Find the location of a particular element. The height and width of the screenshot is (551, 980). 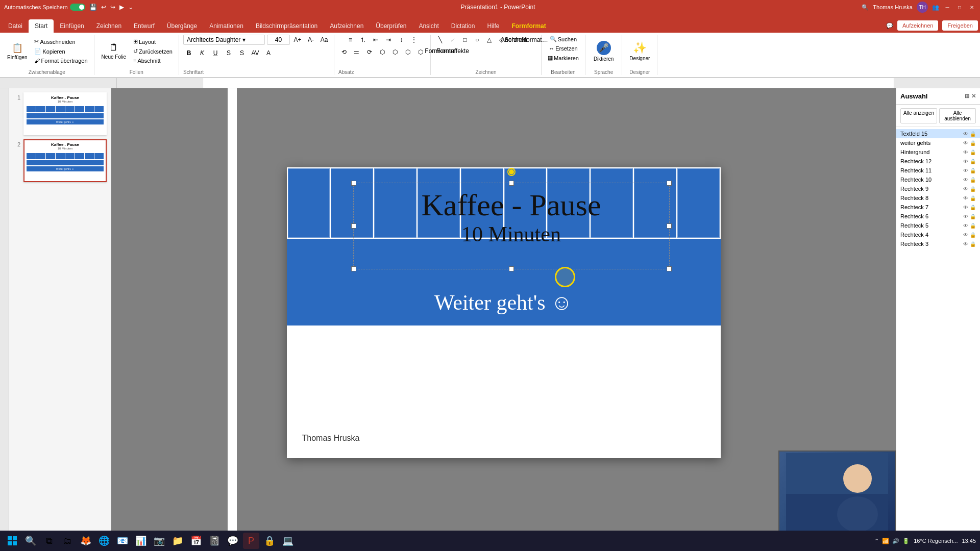

suchen-button: 🔍 Suchen is located at coordinates (564, 39).